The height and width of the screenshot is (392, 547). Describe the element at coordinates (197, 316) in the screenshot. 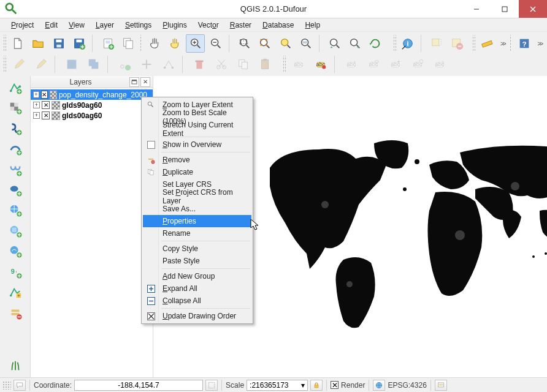

I see `ctx-update-drawing-order: Update Drawing Order` at that location.